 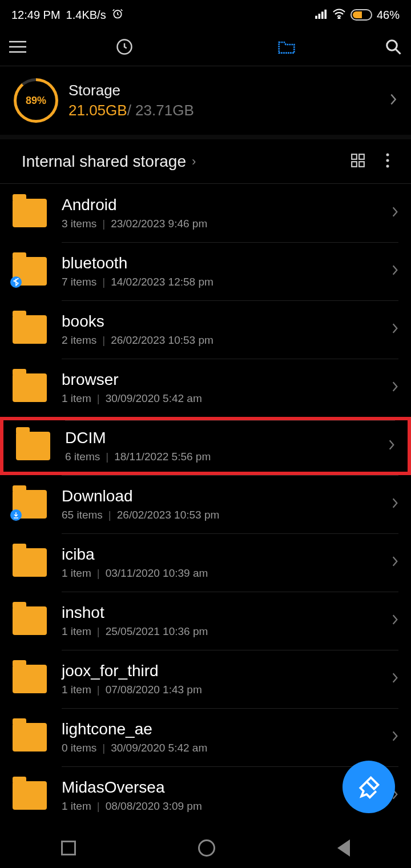 I want to click on storage-used: 21.05GB, so click(x=98, y=110).